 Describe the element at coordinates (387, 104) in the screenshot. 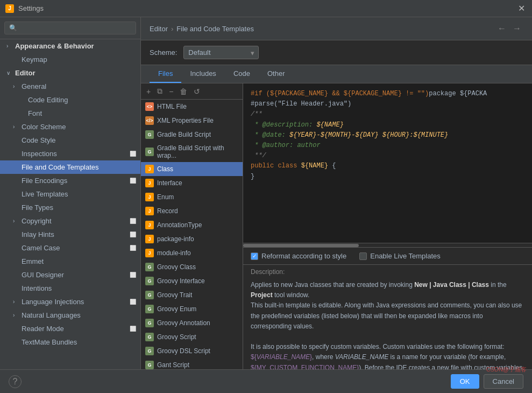

I see `code-line: #parse("File Header.java")` at that location.